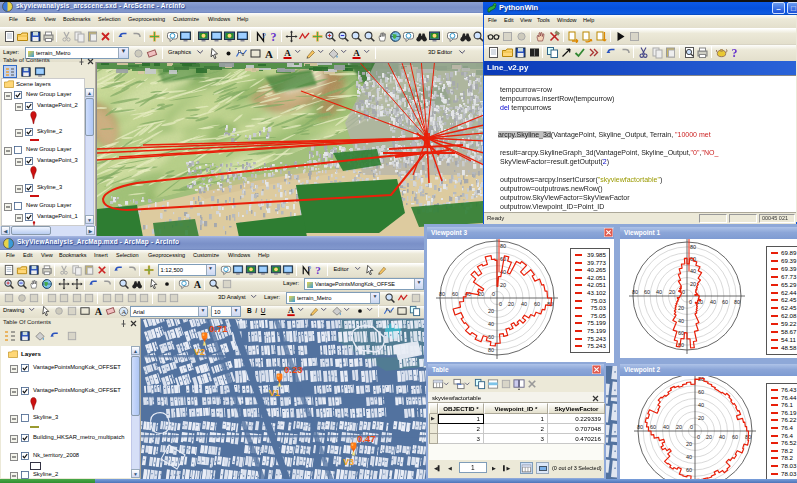  I want to click on svg-text: V1, so click(274, 393).